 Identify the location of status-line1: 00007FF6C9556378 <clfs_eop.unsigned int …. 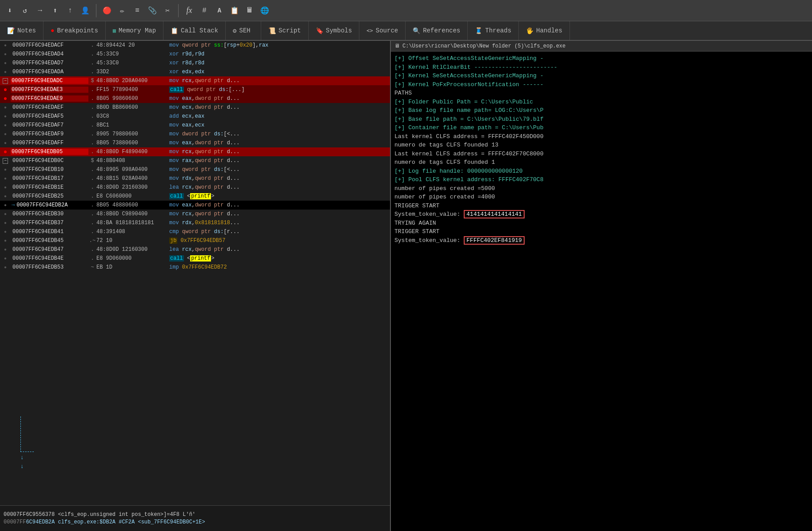
(195, 515).